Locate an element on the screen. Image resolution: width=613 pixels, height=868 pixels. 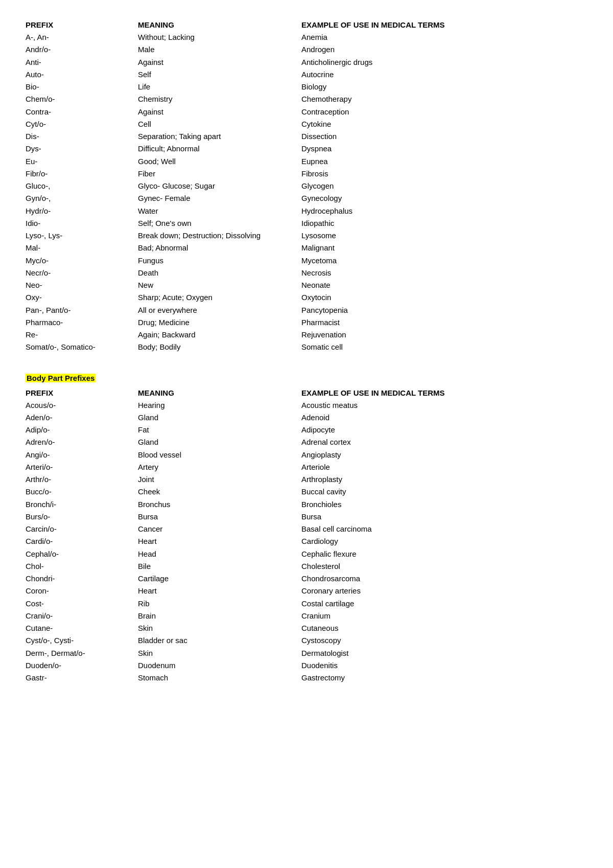
meaning-cell: Water is located at coordinates (220, 211).